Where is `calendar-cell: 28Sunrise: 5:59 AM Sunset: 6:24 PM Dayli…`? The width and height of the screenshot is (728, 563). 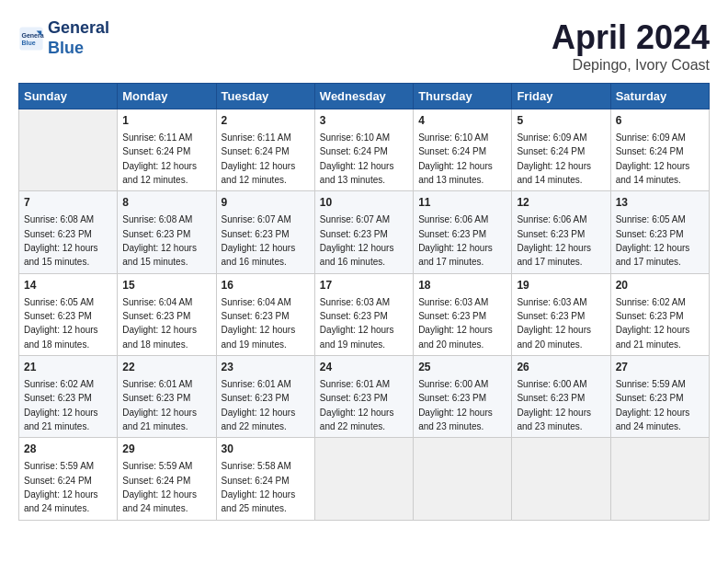 calendar-cell: 28Sunrise: 5:59 AM Sunset: 6:24 PM Dayli… is located at coordinates (68, 478).